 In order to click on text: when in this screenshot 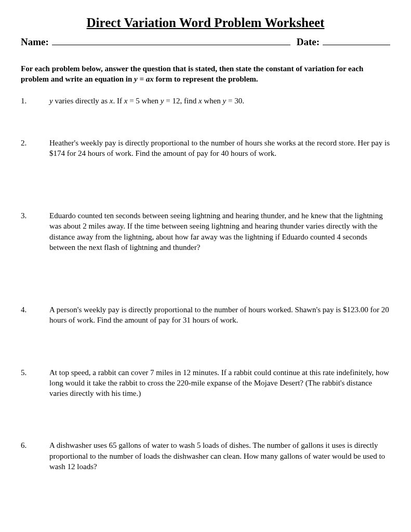, I will do `click(213, 101)`.